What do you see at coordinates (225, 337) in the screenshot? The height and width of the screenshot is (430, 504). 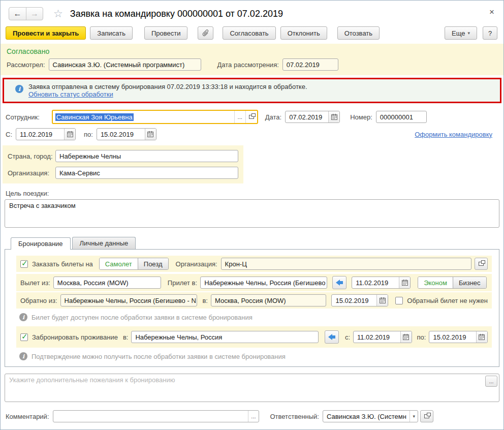 I see `lodging-city-field: Набережные Челны, Россия` at bounding box center [225, 337].